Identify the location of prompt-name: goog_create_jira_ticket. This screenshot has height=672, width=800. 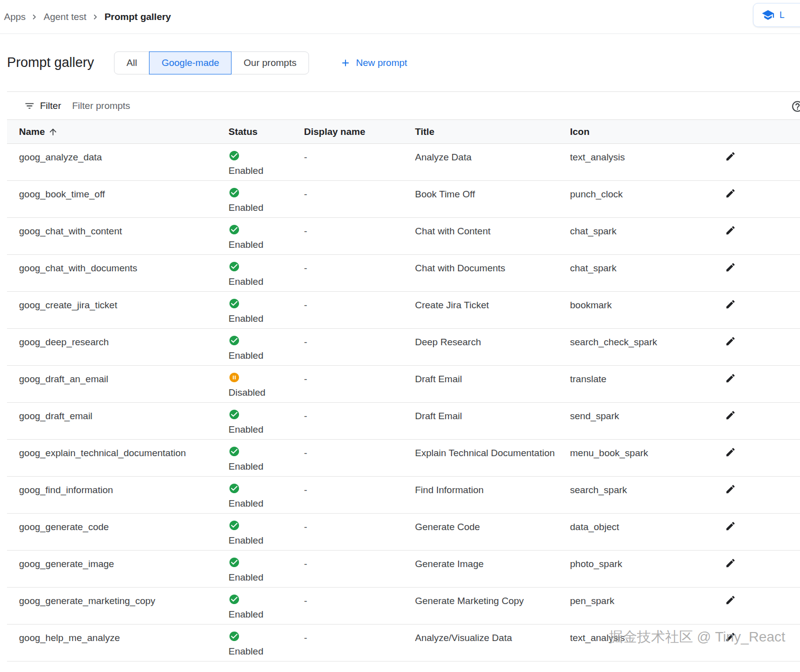
(124, 313).